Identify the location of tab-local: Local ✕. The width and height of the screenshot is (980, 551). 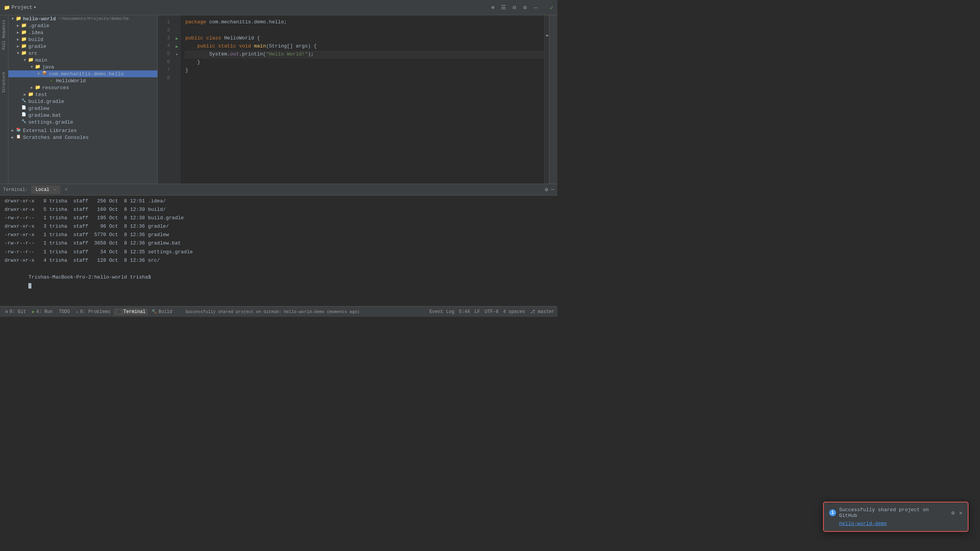
(46, 190).